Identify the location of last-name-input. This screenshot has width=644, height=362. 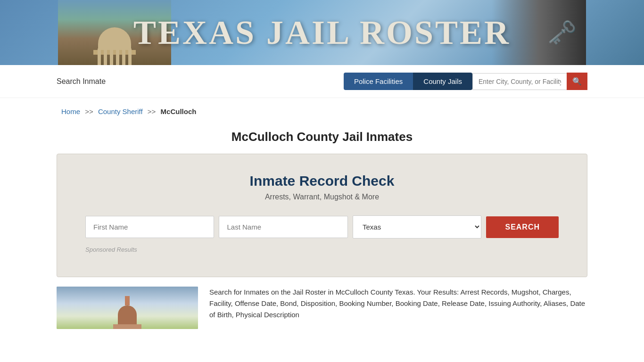
(283, 227).